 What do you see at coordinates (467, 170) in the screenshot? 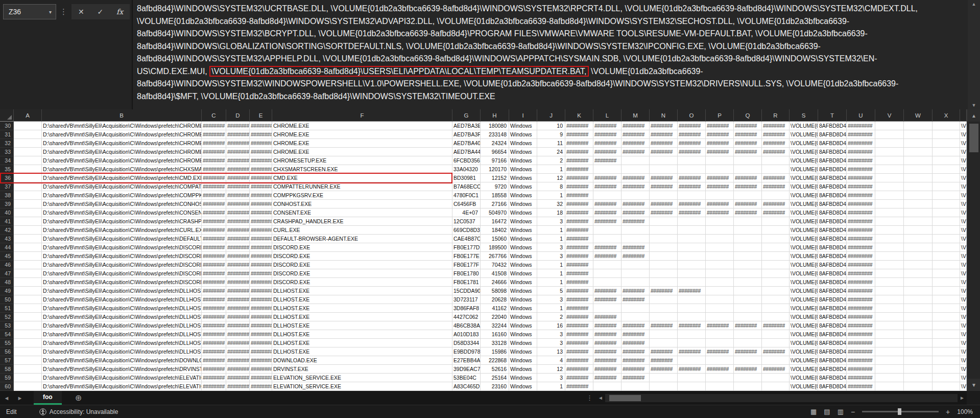
I see `cell-hash: 33A04320` at bounding box center [467, 170].